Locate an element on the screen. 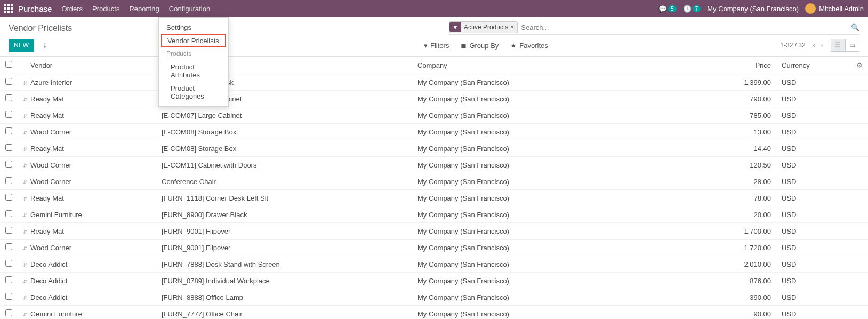 This screenshot has width=868, height=319. filter-icon: ▼ is located at coordinates (455, 27).